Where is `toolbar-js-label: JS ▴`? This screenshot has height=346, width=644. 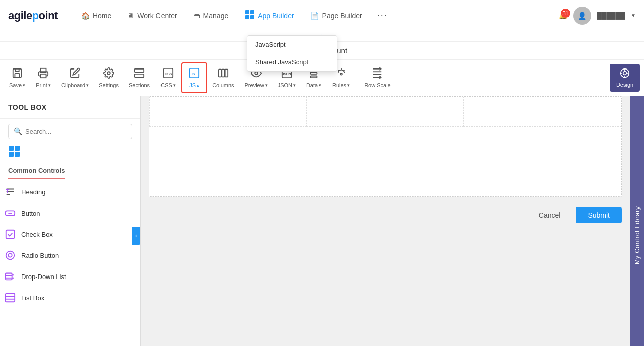
toolbar-js-label: JS ▴ is located at coordinates (194, 85).